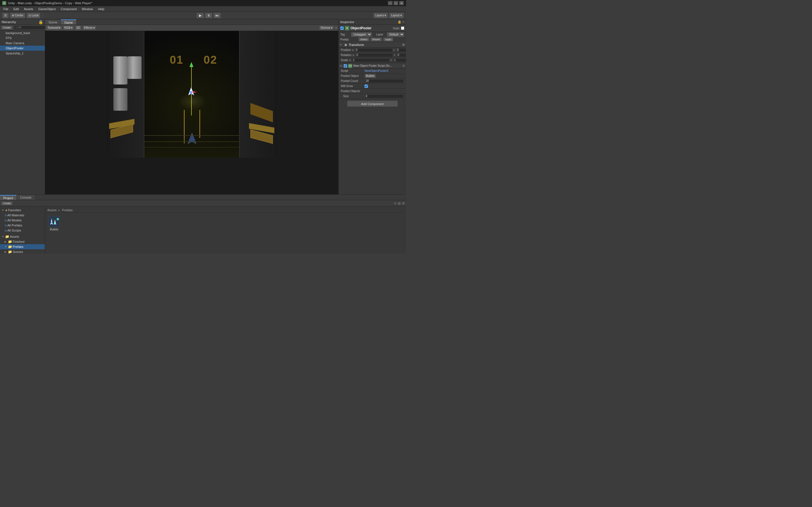 Image resolution: width=812 pixels, height=507 pixels. Describe the element at coordinates (22, 237) in the screenshot. I see `assets-header: ▼ 📁 Assets` at that location.